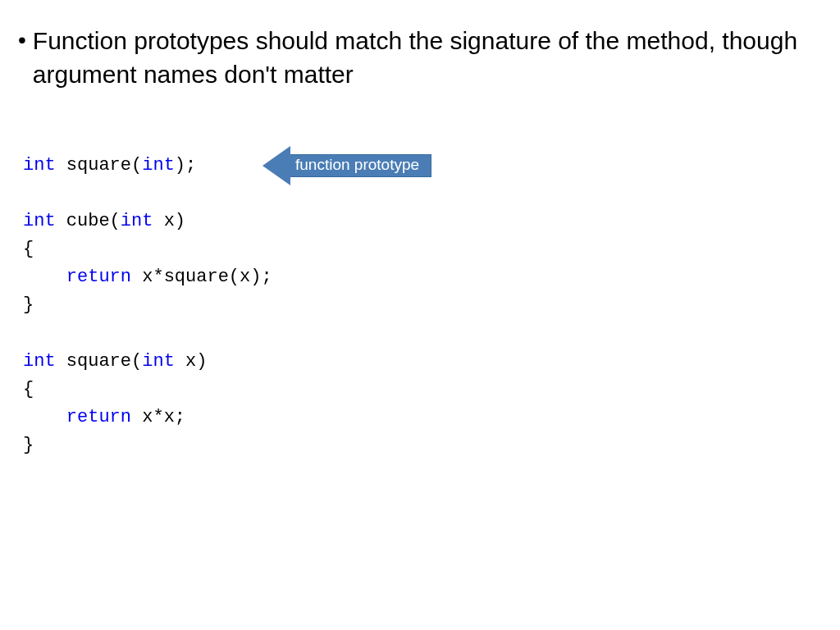 This screenshot has width=840, height=630. Describe the element at coordinates (202, 277) in the screenshot. I see `code-text: x*square(x);` at that location.